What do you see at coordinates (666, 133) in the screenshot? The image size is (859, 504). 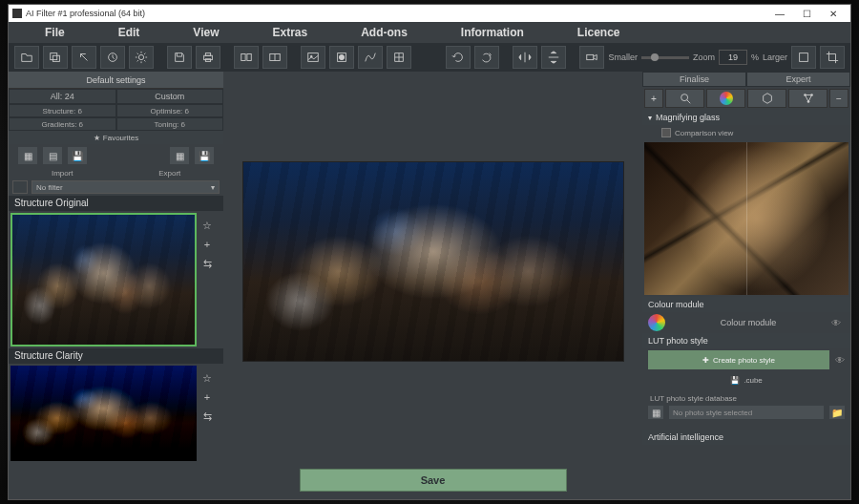 I see `comparison-checkbox` at bounding box center [666, 133].